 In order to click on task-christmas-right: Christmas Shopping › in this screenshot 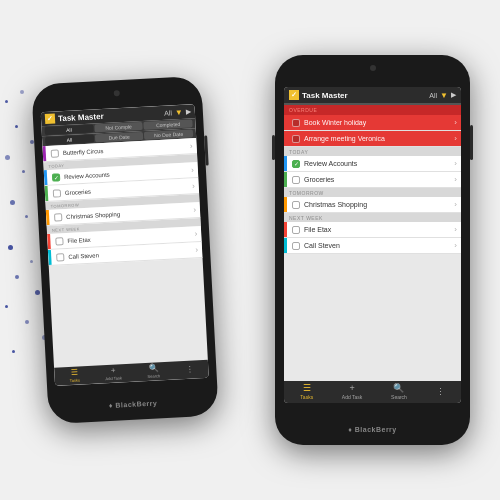, I will do `click(372, 205)`.